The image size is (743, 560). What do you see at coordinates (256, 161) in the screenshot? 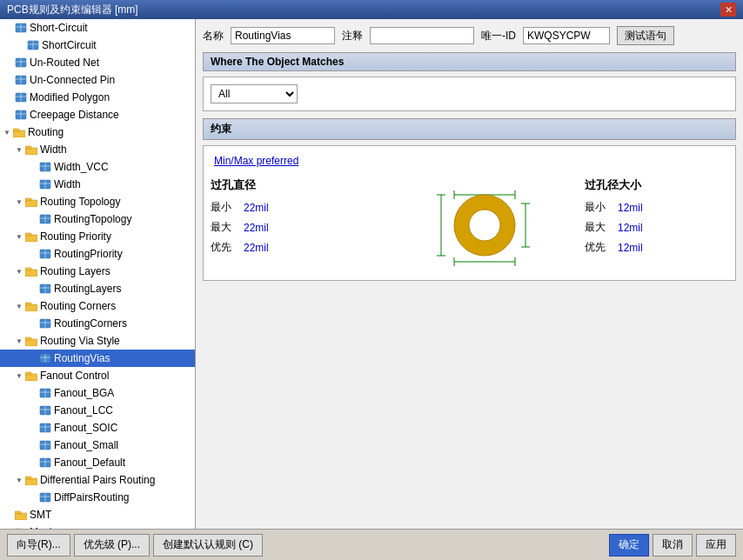
I see `tab-minmax: Min/Max preferred` at bounding box center [256, 161].